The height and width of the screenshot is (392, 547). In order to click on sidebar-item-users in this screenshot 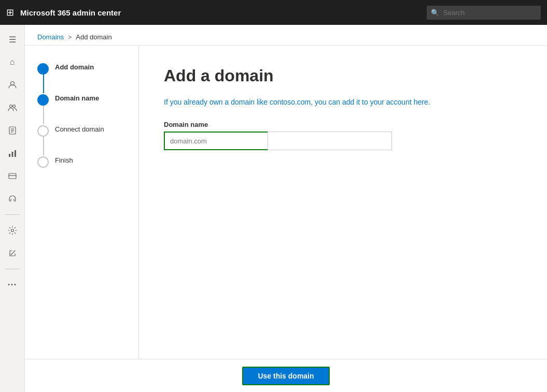, I will do `click(12, 85)`.